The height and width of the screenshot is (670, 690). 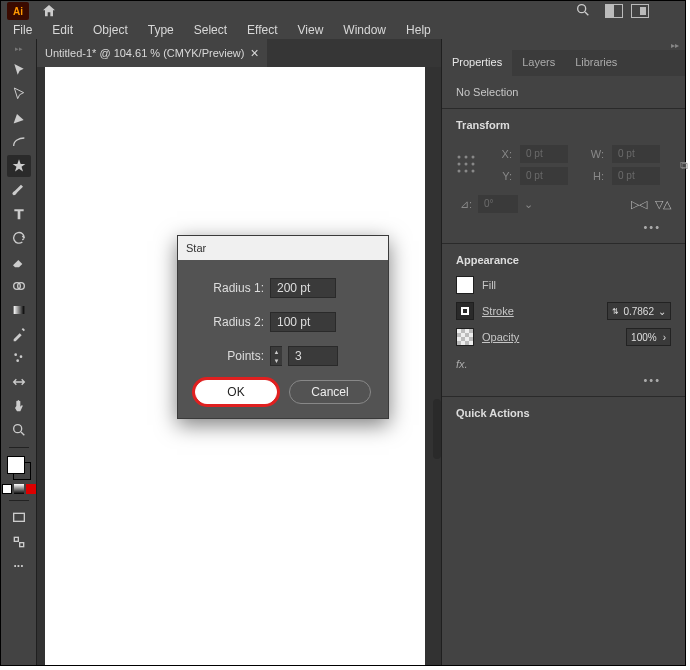 What do you see at coordinates (596, 154) in the screenshot?
I see `w-label: W:` at bounding box center [596, 154].